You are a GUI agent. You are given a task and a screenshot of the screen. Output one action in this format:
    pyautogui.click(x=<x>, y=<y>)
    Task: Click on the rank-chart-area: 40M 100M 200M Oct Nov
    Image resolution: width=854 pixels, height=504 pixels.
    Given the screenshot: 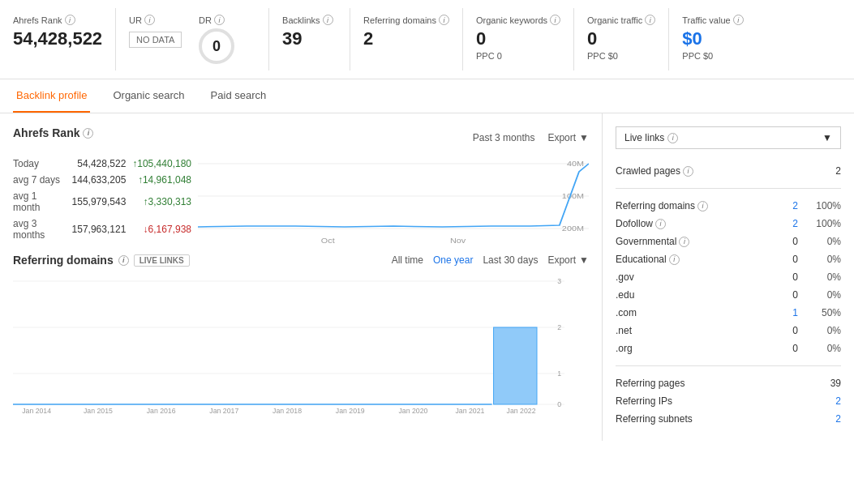 What is the action you would take?
    pyautogui.click(x=393, y=201)
    